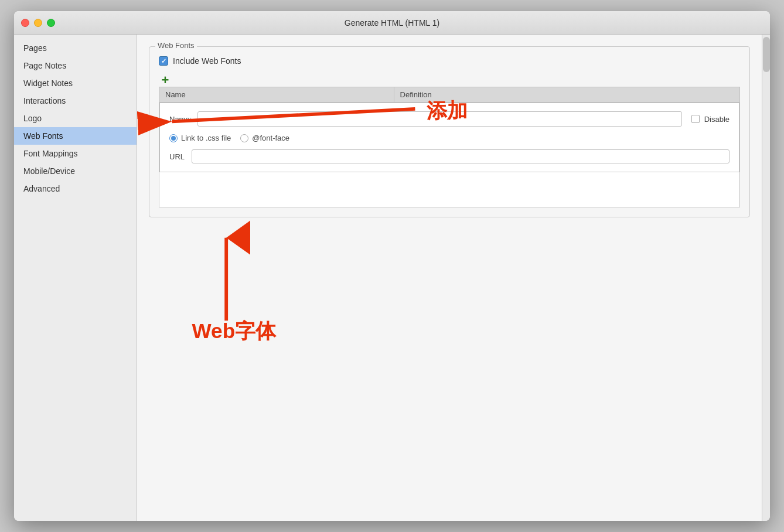 The image size is (784, 532). What do you see at coordinates (75, 83) in the screenshot?
I see `sidebar-item-widget-notes: Widget Notes` at bounding box center [75, 83].